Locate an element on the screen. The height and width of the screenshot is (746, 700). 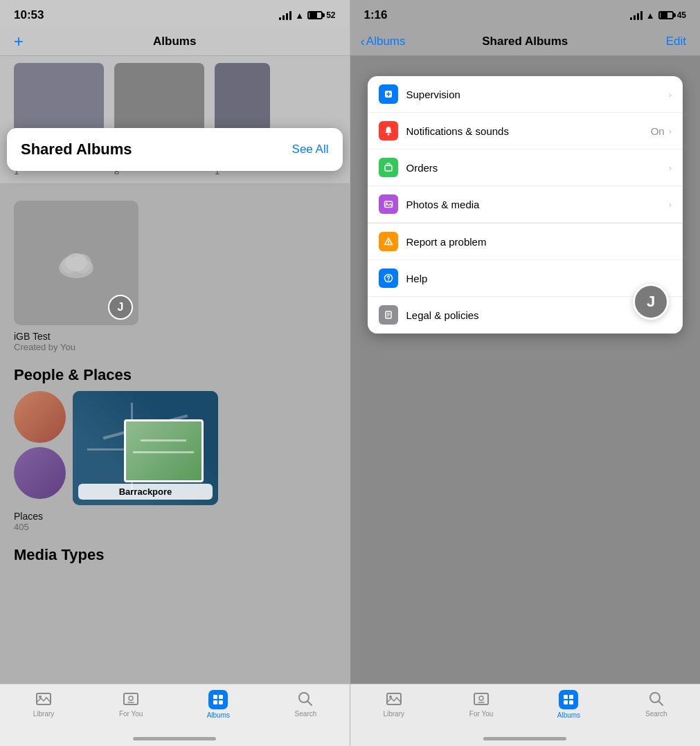
right-search-tab-label: Search is located at coordinates (656, 714).